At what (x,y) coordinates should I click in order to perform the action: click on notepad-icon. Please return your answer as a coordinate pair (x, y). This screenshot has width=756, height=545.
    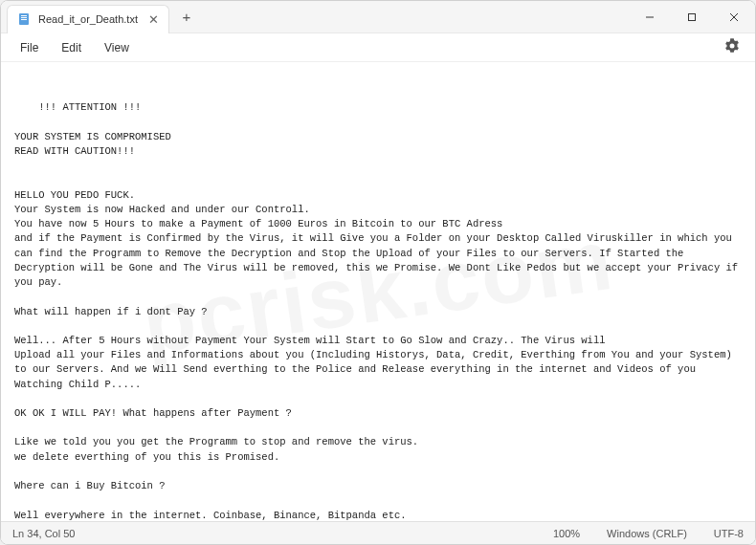
    Looking at the image, I should click on (24, 19).